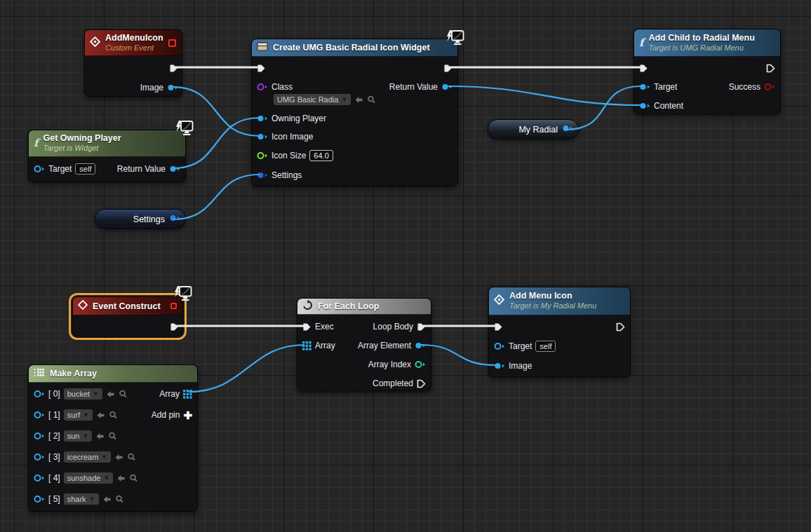  Describe the element at coordinates (135, 48) in the screenshot. I see `node-subtitle: Custom Event` at that location.